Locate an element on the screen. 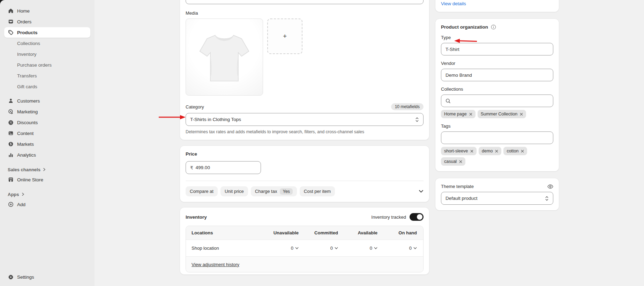  sidebar-item-label: Gift cards is located at coordinates (27, 86).